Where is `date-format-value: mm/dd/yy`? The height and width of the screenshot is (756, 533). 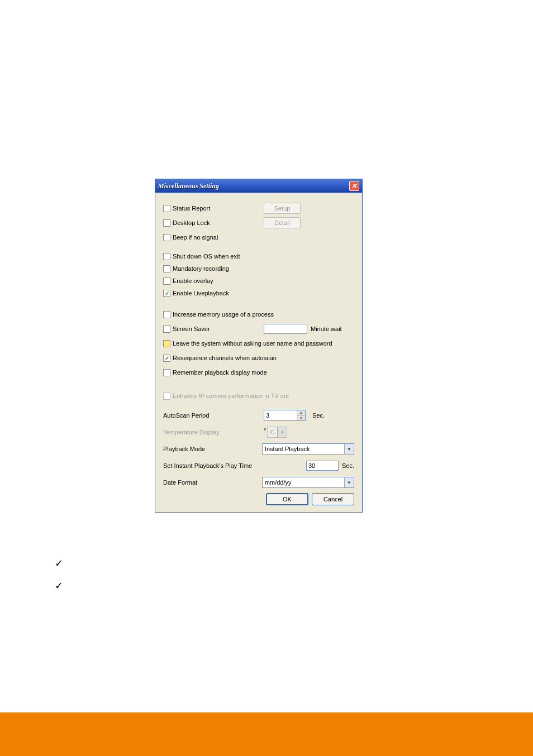
date-format-value: mm/dd/yy is located at coordinates (304, 482).